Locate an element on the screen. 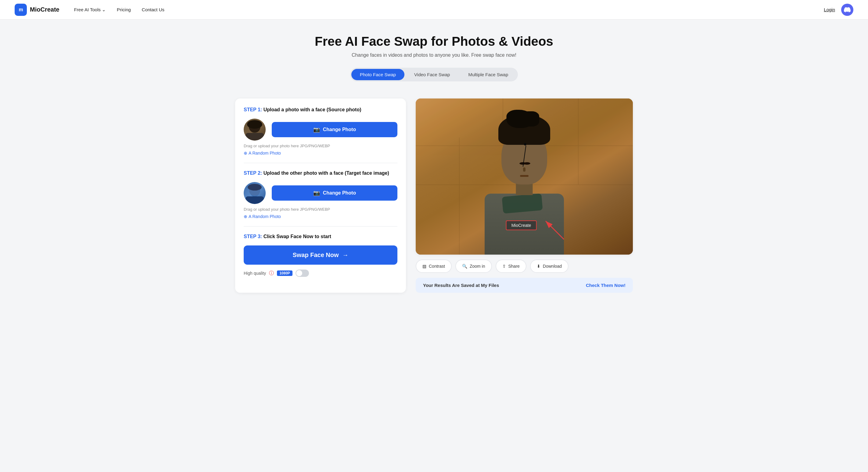 The width and height of the screenshot is (868, 472). tab-photo-face-swap: Photo Face Swap is located at coordinates (378, 75).